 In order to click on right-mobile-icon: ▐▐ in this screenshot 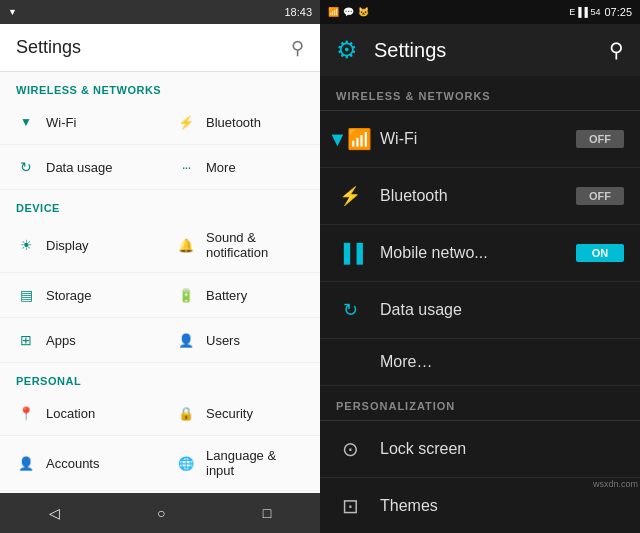, I will do `click(350, 253)`.